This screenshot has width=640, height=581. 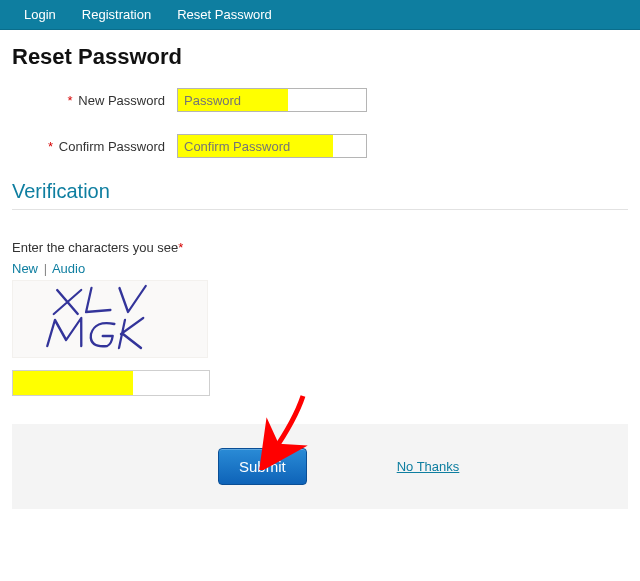 What do you see at coordinates (320, 57) in the screenshot?
I see `page-title: Reset Password` at bounding box center [320, 57].